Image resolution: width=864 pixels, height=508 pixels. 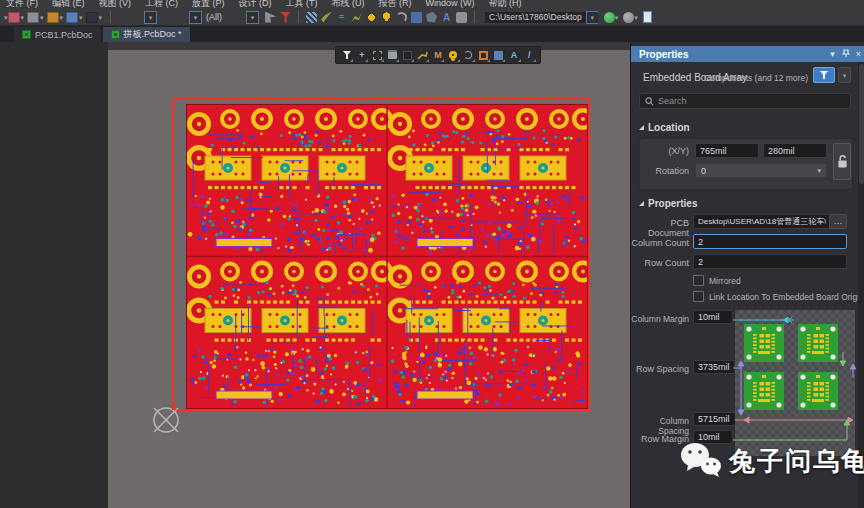 I want to click on menu-view: 视图 (V), so click(x=116, y=4).